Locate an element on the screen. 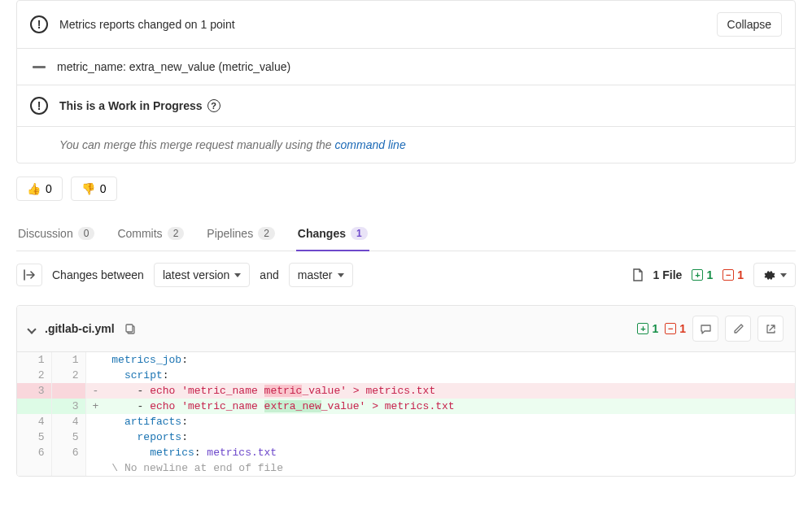 This screenshot has width=812, height=523. changes-count: 1 is located at coordinates (360, 233).